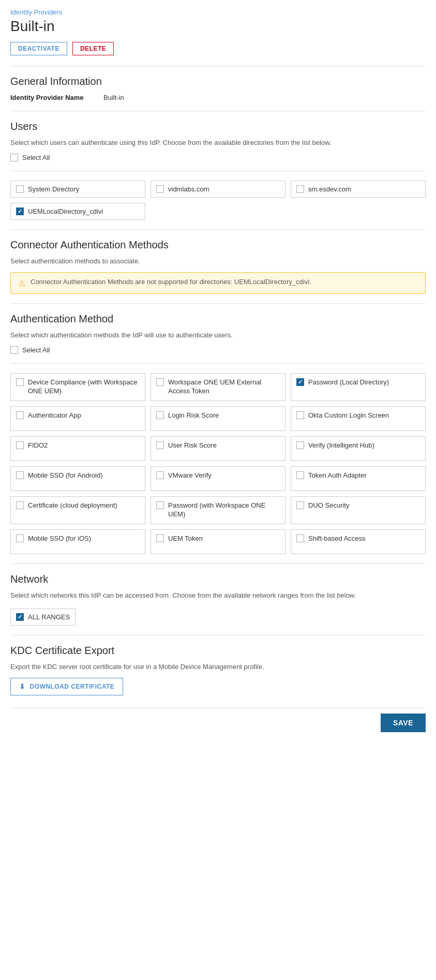 The height and width of the screenshot is (980, 436). I want to click on auth-token-auth-adapter-checkbox, so click(300, 475).